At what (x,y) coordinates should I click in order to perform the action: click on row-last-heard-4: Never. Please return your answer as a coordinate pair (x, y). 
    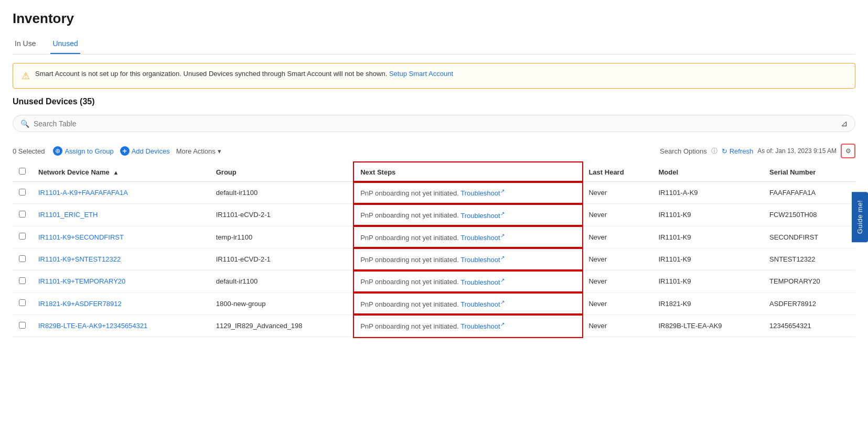
    Looking at the image, I should click on (617, 281).